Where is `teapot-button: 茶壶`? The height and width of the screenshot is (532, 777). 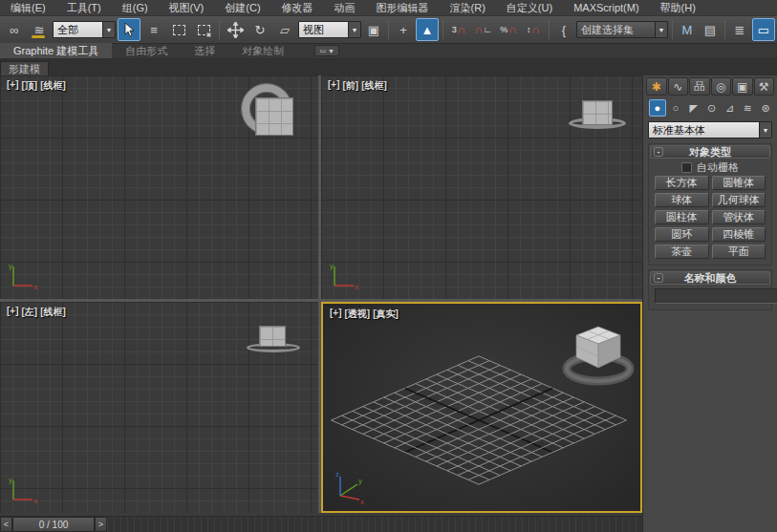
teapot-button: 茶壶 is located at coordinates (682, 252).